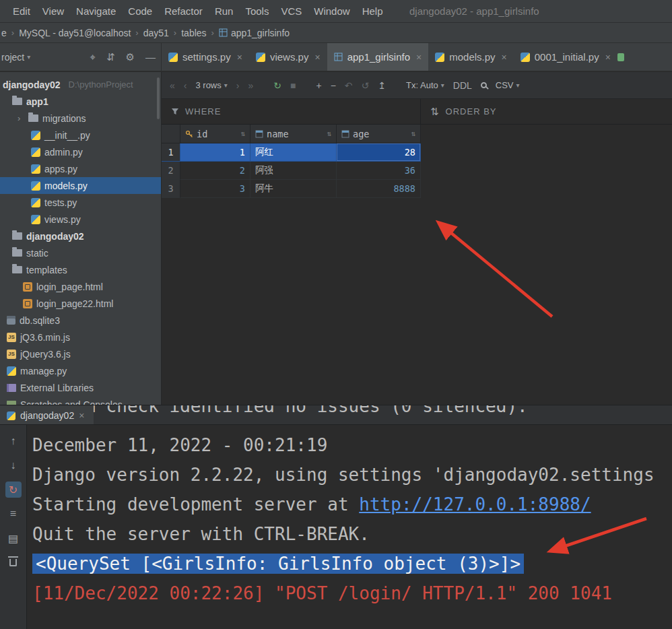 The height and width of the screenshot is (629, 672). Describe the element at coordinates (382, 86) in the screenshot. I see `submit-icon: ↥` at that location.